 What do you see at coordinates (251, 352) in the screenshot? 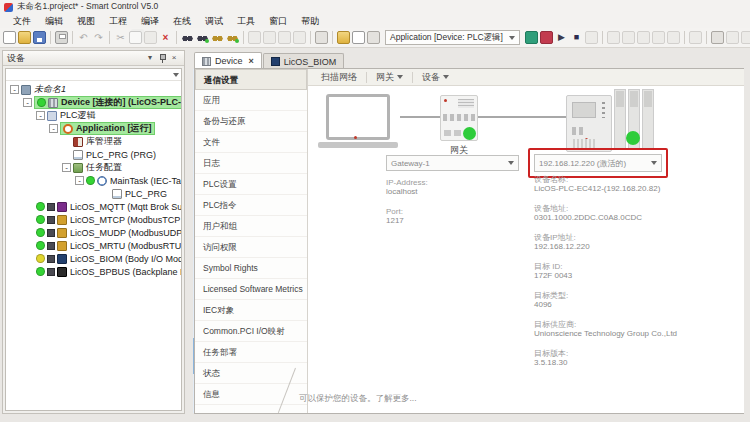
I see `nav-task-deployment: 任务部署` at bounding box center [251, 352].